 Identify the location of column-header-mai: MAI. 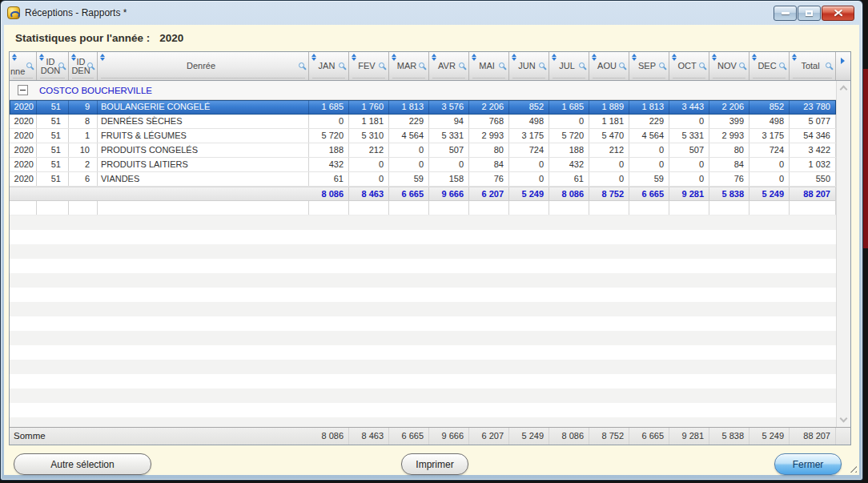
(489, 66).